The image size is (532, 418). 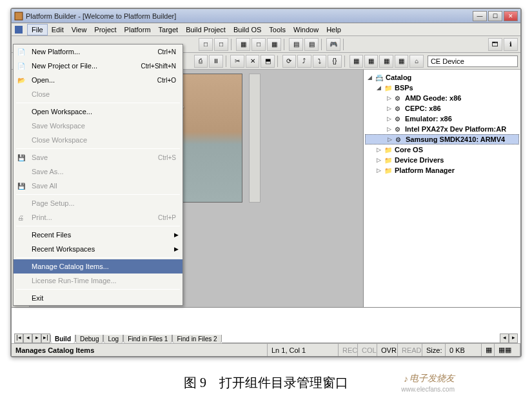 What do you see at coordinates (98, 80) in the screenshot?
I see `menu-open: 📂 Open... Ctrl+O` at bounding box center [98, 80].